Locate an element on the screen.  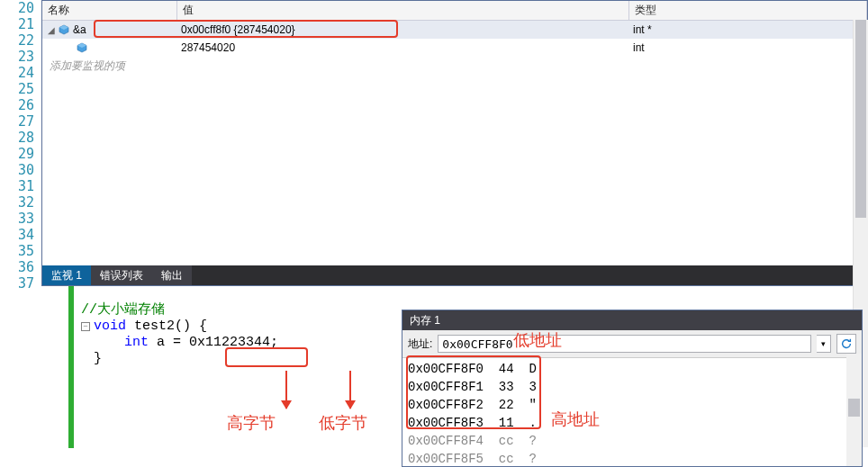
memory-row: 0x00CFF8F3 11 . is located at coordinates (632, 423).